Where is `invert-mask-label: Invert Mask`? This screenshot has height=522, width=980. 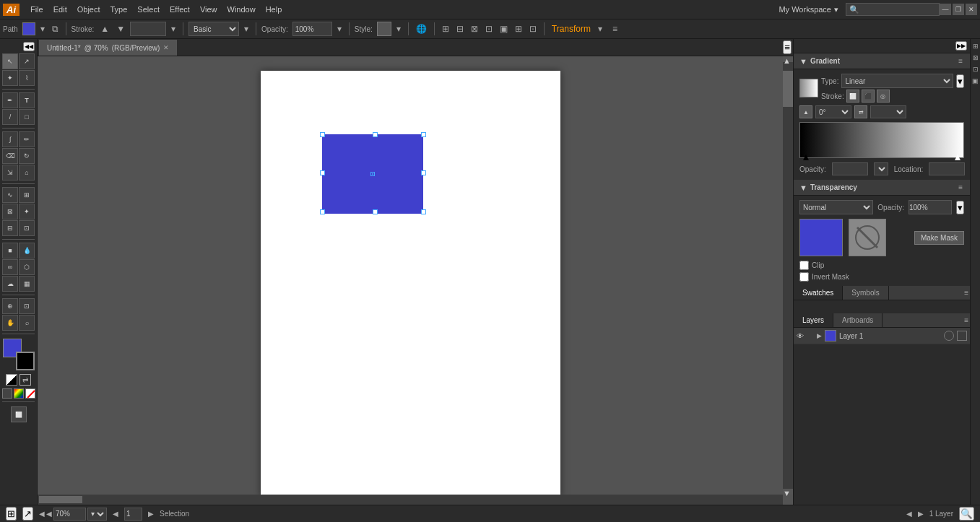 invert-mask-label: Invert Mask is located at coordinates (882, 277).